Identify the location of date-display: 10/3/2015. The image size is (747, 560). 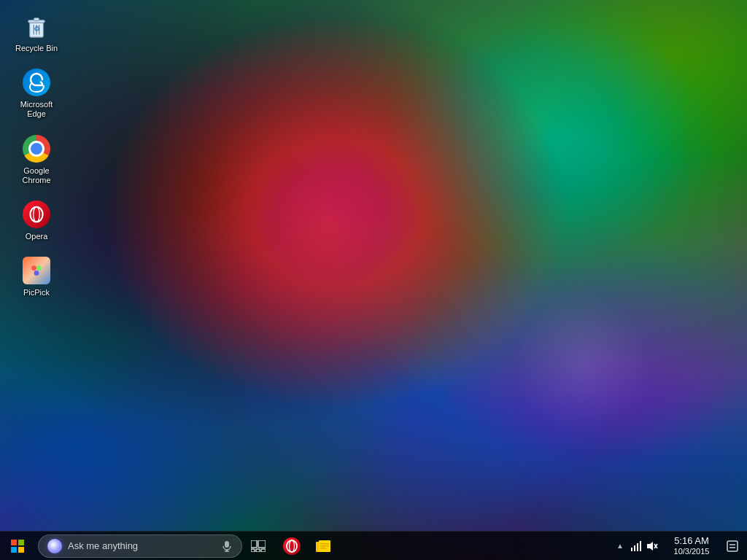
(692, 551).